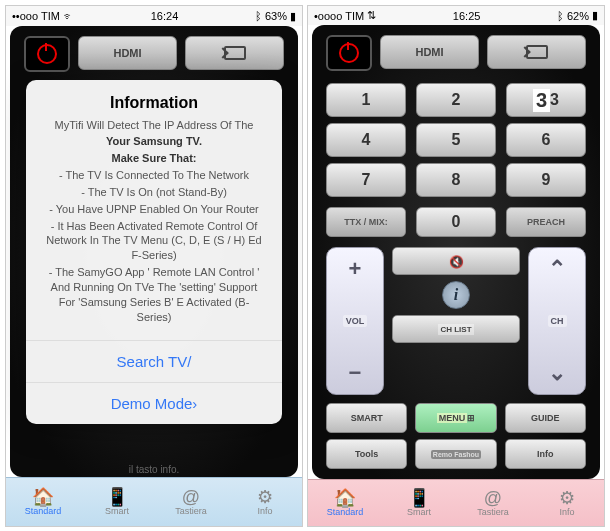 The height and width of the screenshot is (531, 610). I want to click on battery-pct: 63%, so click(276, 16).